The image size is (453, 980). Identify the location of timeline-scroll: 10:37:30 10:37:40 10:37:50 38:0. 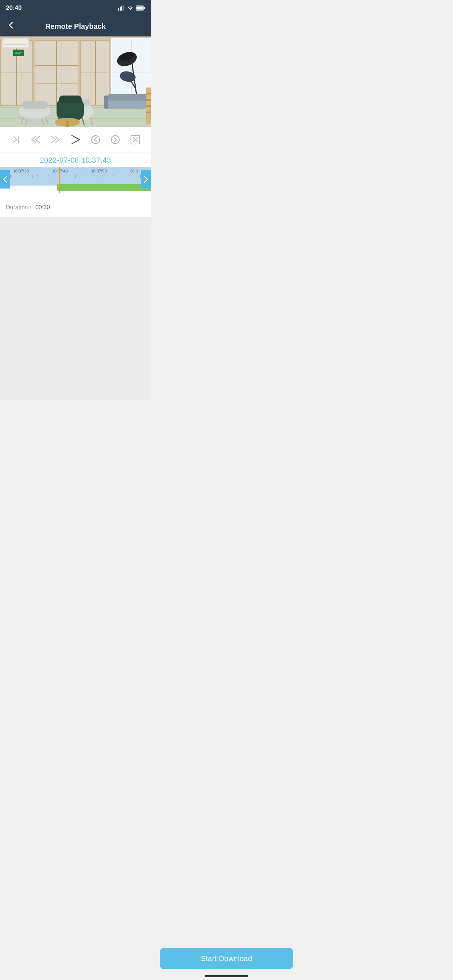
(75, 182).